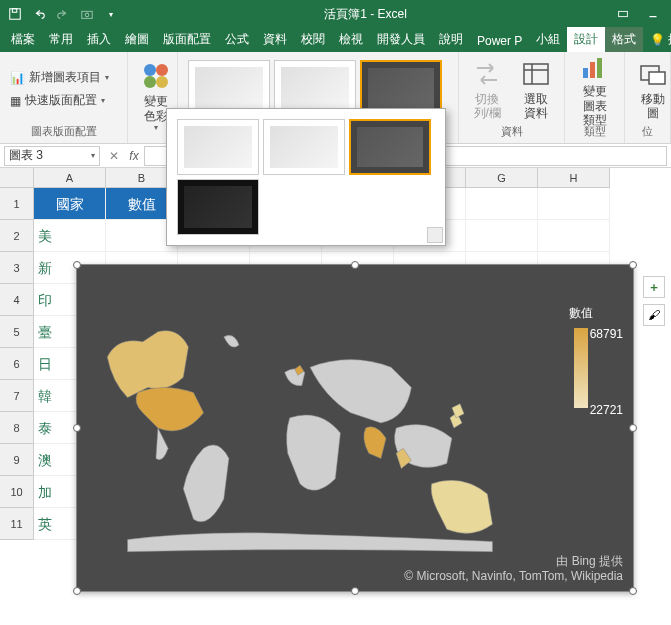 The height and width of the screenshot is (625, 671). Describe the element at coordinates (658, 40) in the screenshot. I see `bulb-icon: 💡` at that location.